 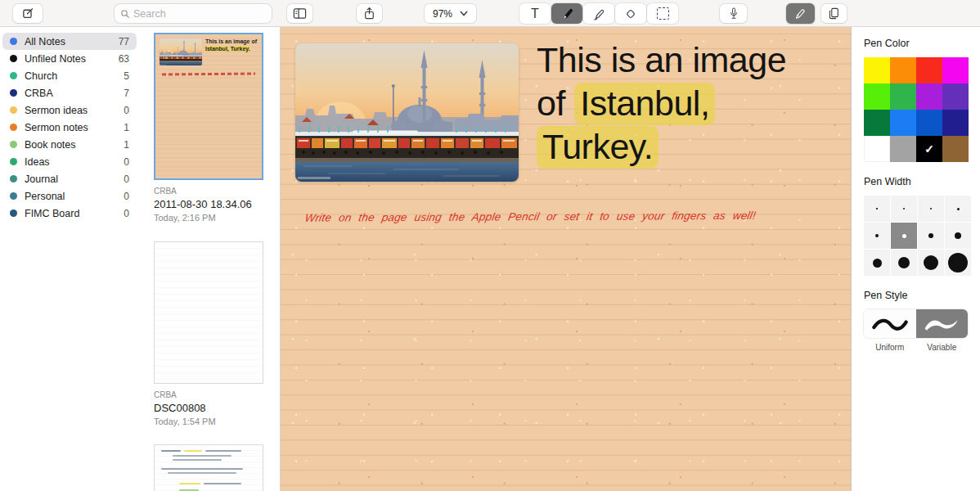 What do you see at coordinates (922, 182) in the screenshot?
I see `pen-width-title: Pen Width` at bounding box center [922, 182].